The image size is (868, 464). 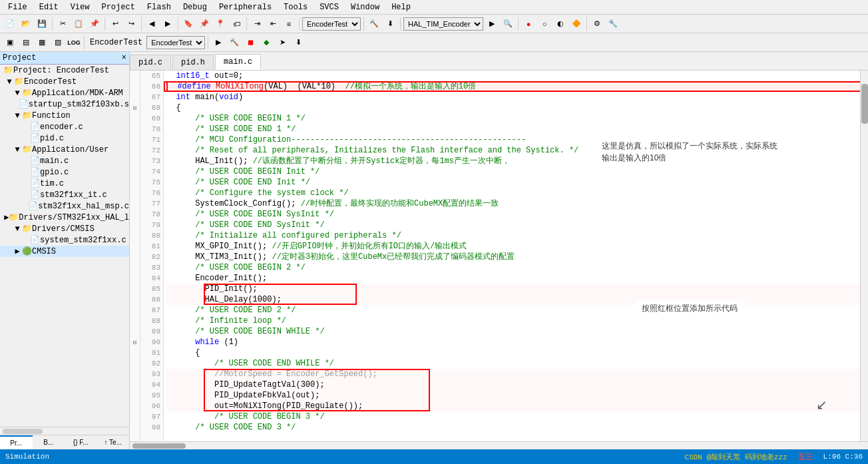 What do you see at coordinates (499, 445) in the screenshot?
I see `hscrollbar` at bounding box center [499, 445].